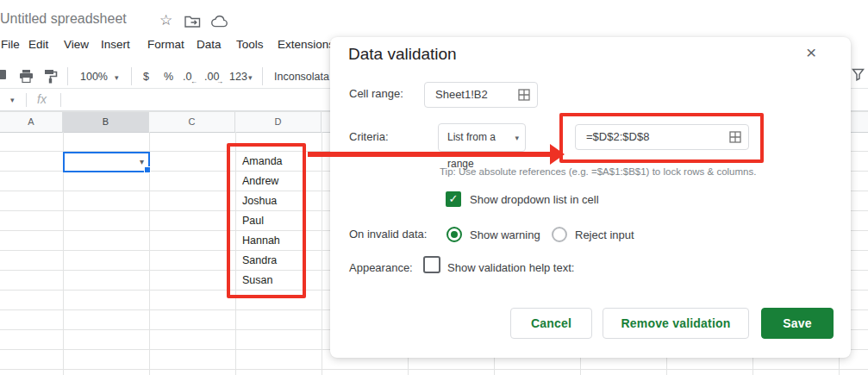 The height and width of the screenshot is (375, 868). What do you see at coordinates (165, 45) in the screenshot?
I see `menu-format: Format` at bounding box center [165, 45].